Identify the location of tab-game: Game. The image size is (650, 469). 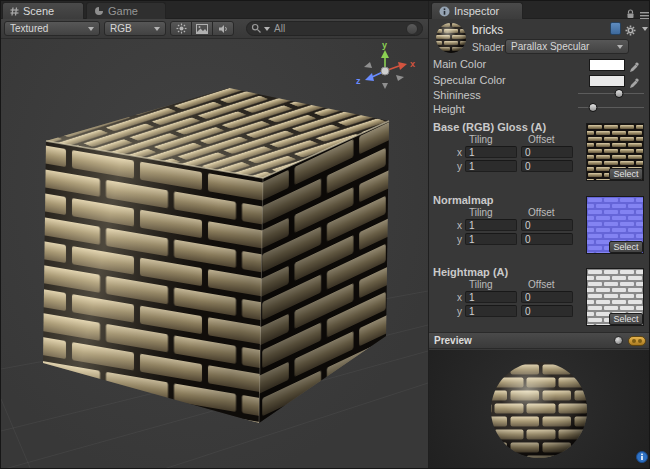
(126, 10).